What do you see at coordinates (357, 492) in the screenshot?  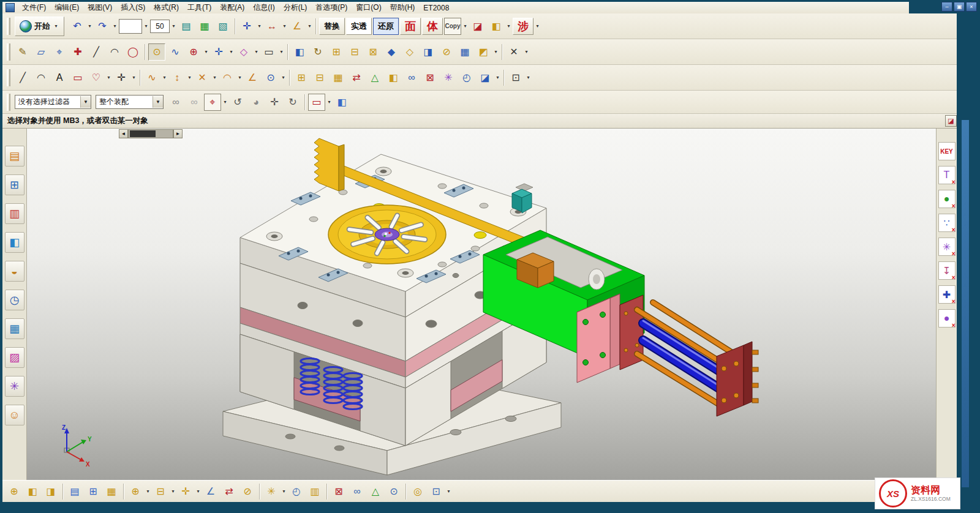 I see `interpart-links-icon: ∞` at bounding box center [357, 492].